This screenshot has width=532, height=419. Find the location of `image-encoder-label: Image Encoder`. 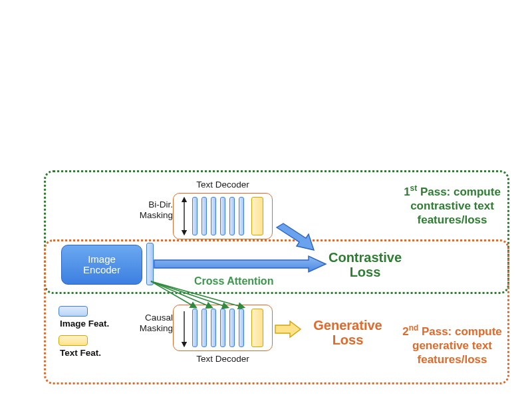

image-encoder-label: Image Encoder is located at coordinates (102, 265).